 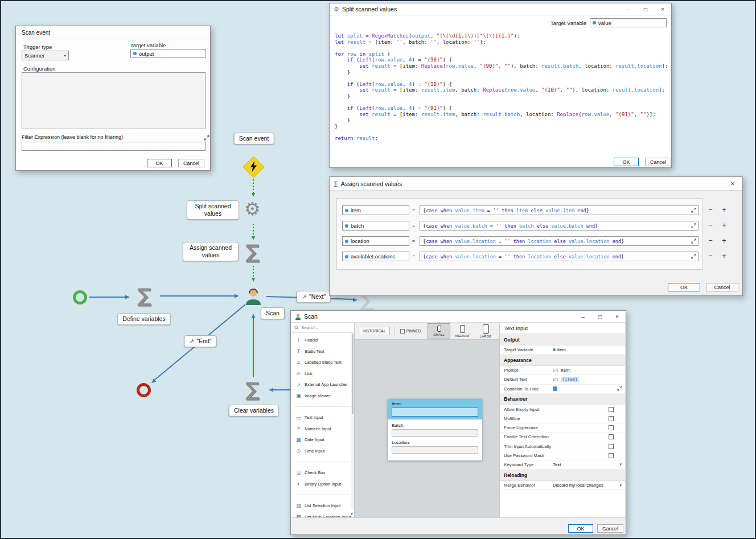 I want to click on variable-name-input: availableLocations, so click(x=376, y=256).